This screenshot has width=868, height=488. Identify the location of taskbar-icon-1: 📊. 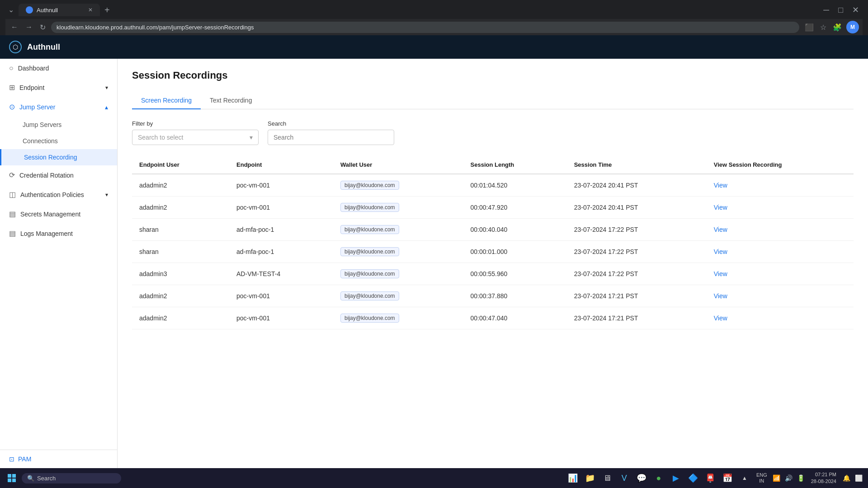
(573, 478).